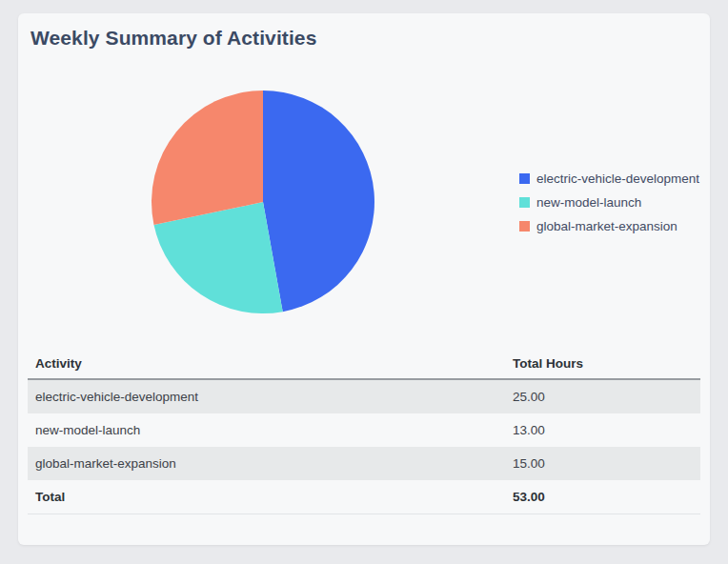 This screenshot has width=728, height=564. Describe the element at coordinates (602, 497) in the screenshot. I see `total-hours-cell: 53.00` at that location.